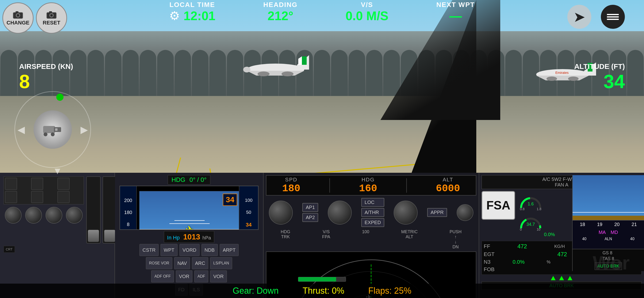 This screenshot has width=644, height=298. Describe the element at coordinates (182, 263) in the screenshot. I see `nav-btn: NAV` at that location.